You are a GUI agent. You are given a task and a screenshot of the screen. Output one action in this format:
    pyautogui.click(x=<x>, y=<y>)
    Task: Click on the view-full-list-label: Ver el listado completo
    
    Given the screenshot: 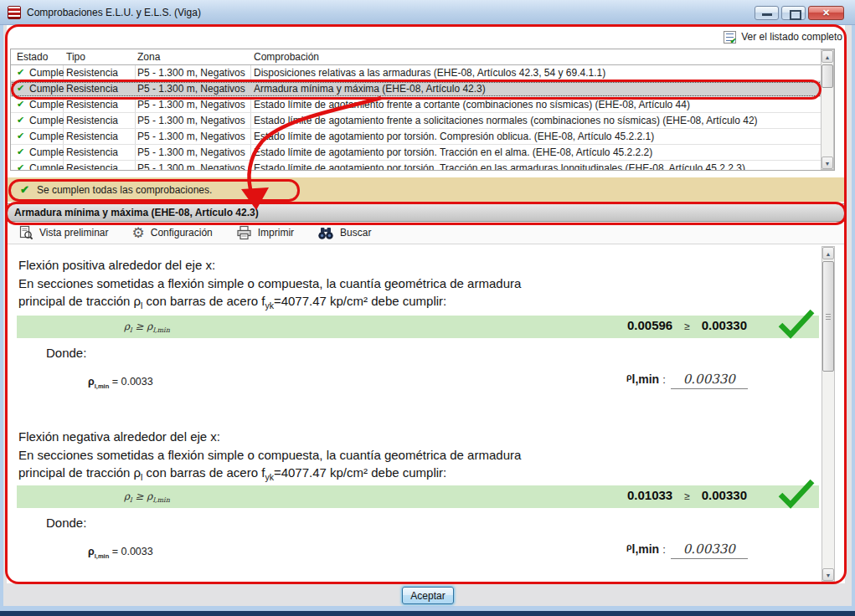 What is the action you would take?
    pyautogui.click(x=792, y=37)
    